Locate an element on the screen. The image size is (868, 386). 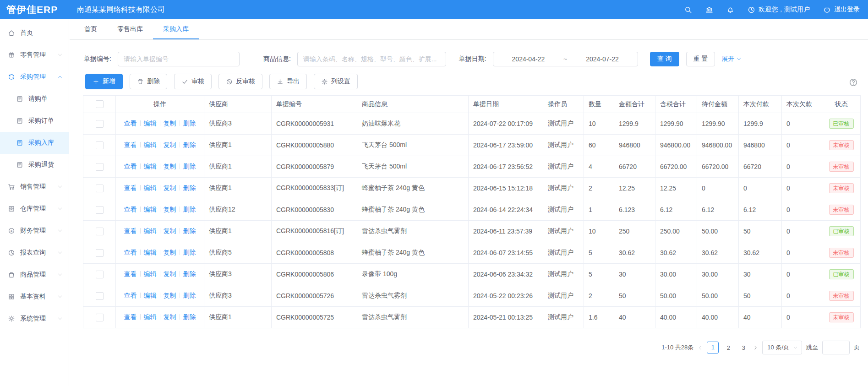
sidebar-item-purchase-return: 采购退货 is located at coordinates (34, 165).